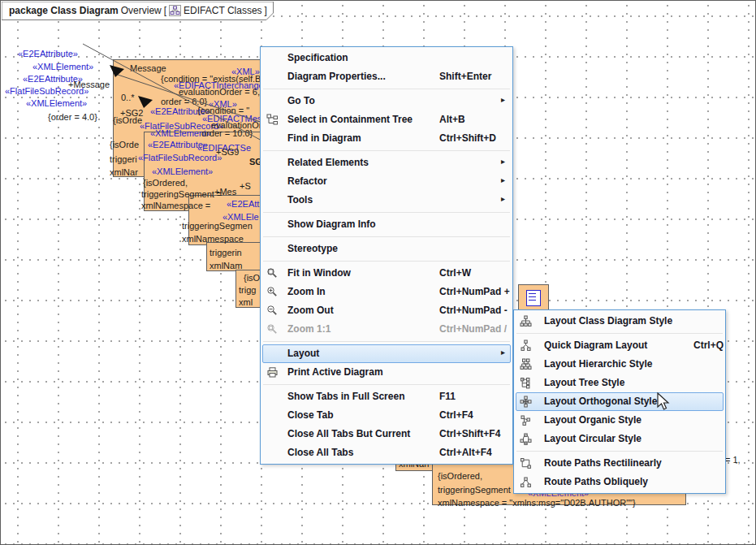 Image resolution: width=756 pixels, height=545 pixels. I want to click on menu-zoom-out: Zoom OutCtrl+NumPad -, so click(387, 310).